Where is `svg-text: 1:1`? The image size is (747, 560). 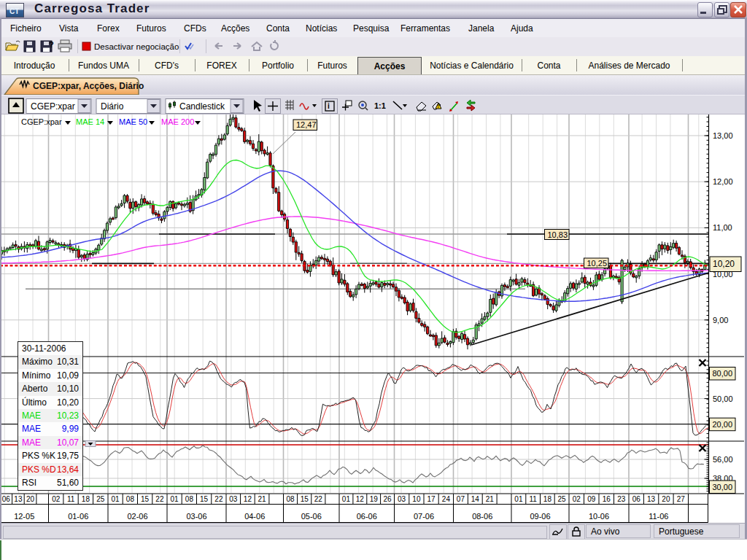
svg-text: 1:1 is located at coordinates (380, 106).